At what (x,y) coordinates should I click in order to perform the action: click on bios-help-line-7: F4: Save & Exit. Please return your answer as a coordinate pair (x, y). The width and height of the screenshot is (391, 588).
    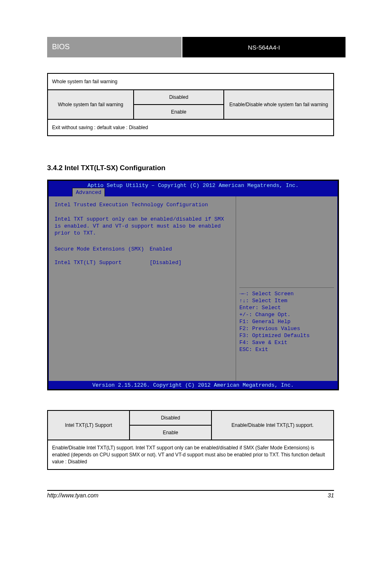
    Looking at the image, I should click on (287, 343).